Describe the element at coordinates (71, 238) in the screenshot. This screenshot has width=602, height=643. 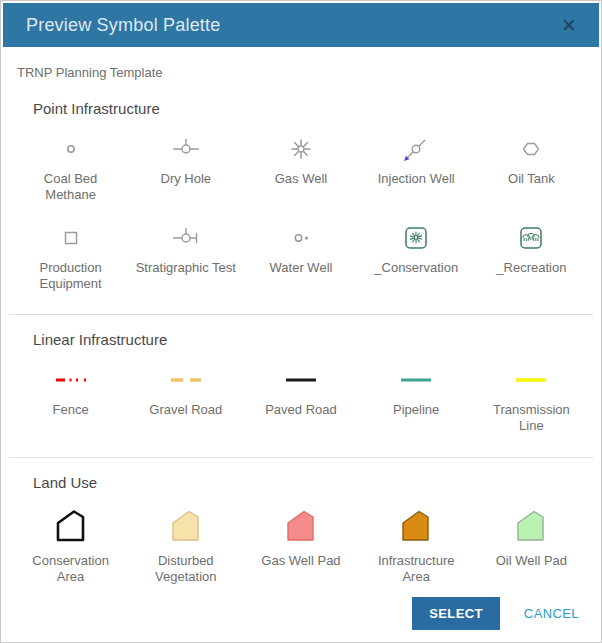
I see `production-equipment-icon` at that location.